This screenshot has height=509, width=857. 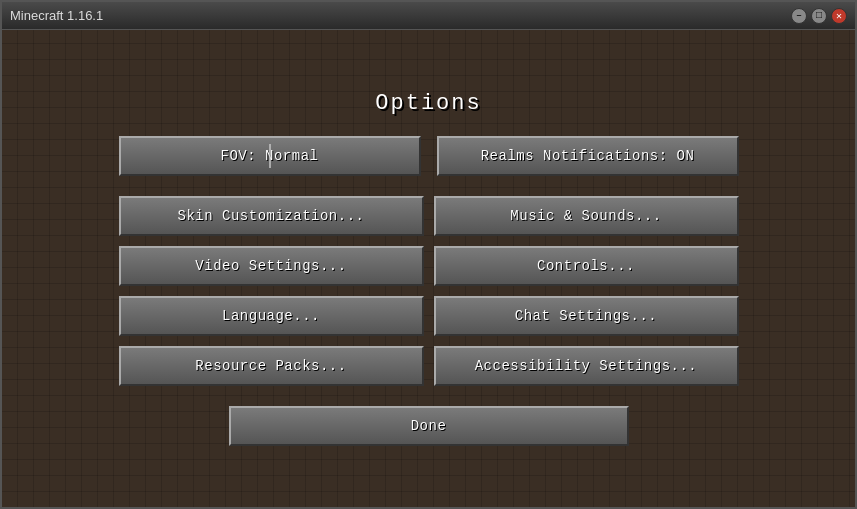 I want to click on controls-label: Controls..., so click(x=586, y=266).